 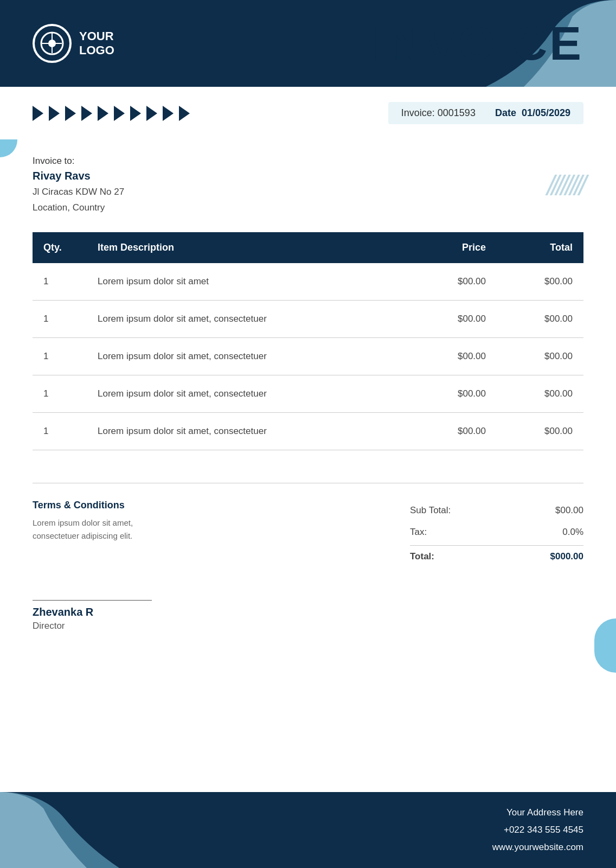 I want to click on row3-desc: Lorem ipsum dolor sit amet, consectetuer, so click(x=248, y=356).